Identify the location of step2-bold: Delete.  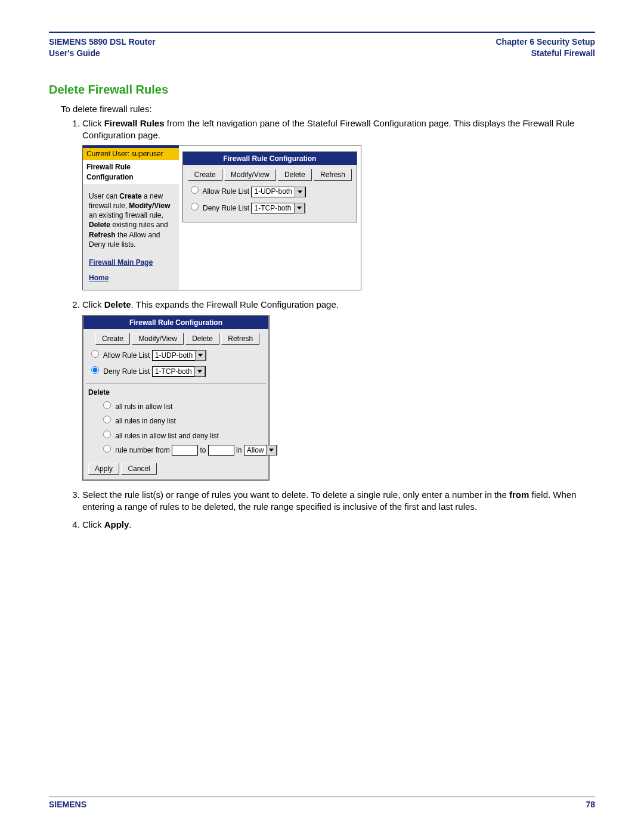
(118, 304).